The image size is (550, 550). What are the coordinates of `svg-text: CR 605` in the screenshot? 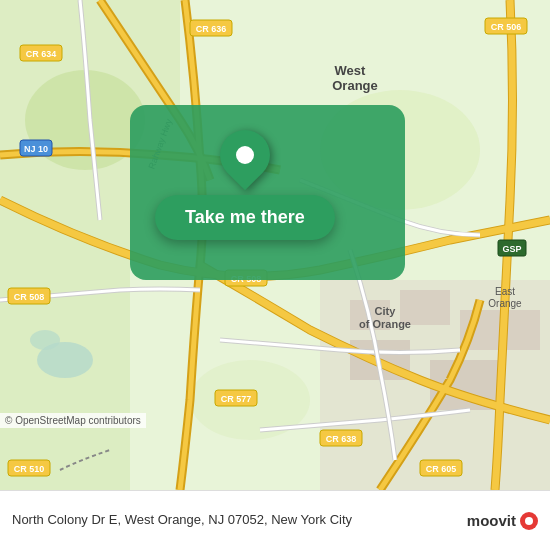 It's located at (442, 469).